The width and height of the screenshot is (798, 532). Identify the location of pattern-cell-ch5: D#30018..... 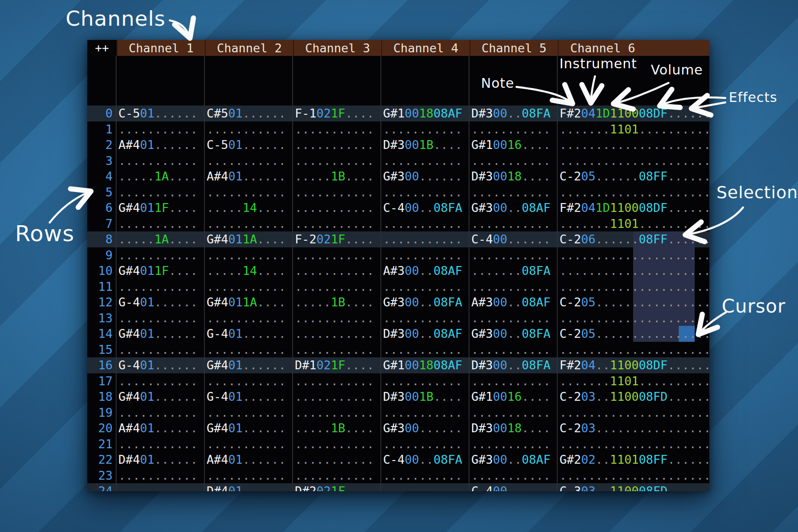
(513, 428).